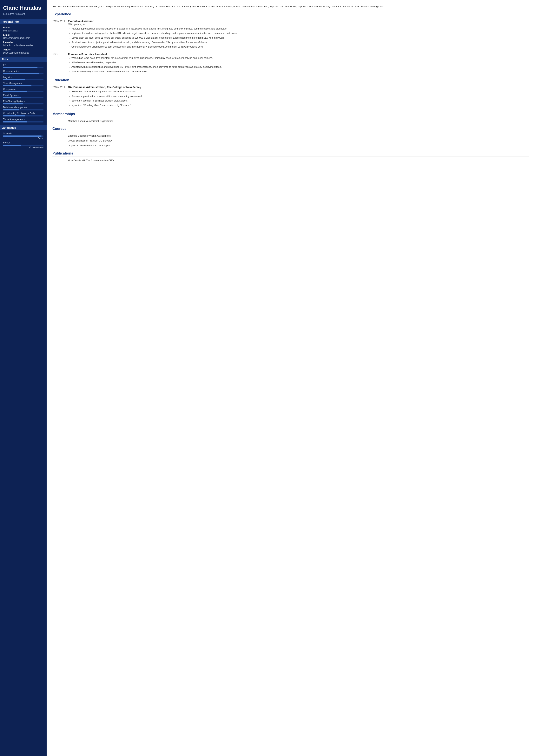 The height and width of the screenshot is (756, 535). What do you see at coordinates (300, 47) in the screenshot?
I see `bullet-item: Coordinated travel arrangements both dom…` at bounding box center [300, 47].